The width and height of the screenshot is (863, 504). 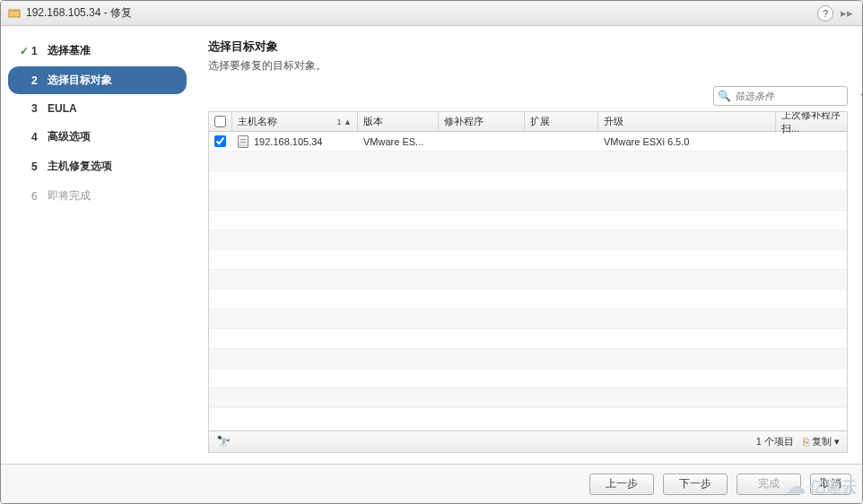 What do you see at coordinates (39, 167) in the screenshot?
I see `step-number: 5` at bounding box center [39, 167].